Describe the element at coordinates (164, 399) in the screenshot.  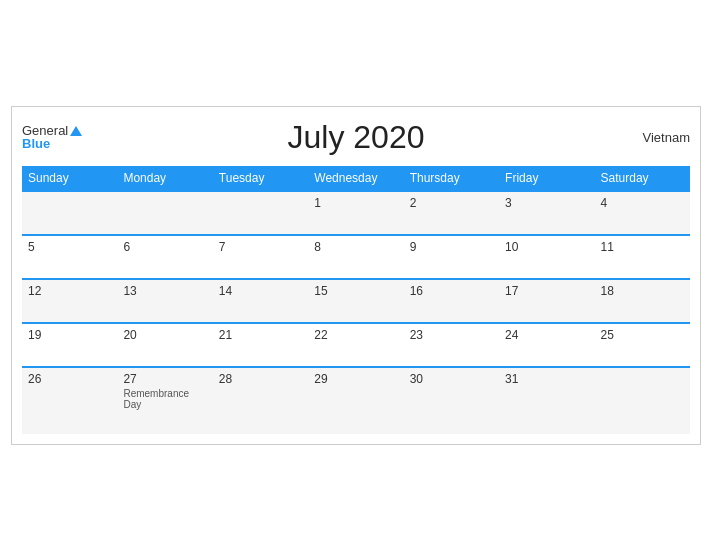
I see `event-label: Remembrance Day` at that location.